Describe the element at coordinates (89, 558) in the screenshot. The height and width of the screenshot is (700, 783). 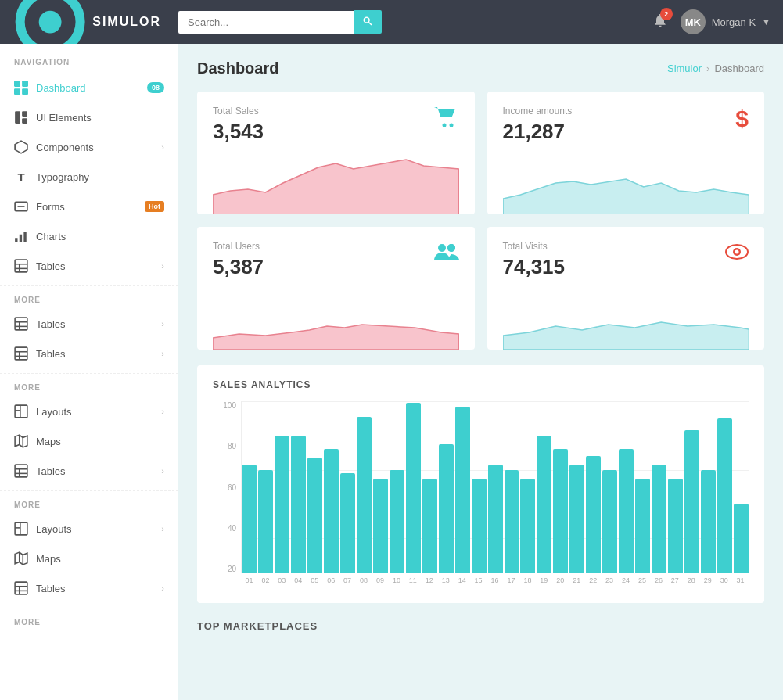
I see `sidebar-item-maps2: Maps` at that location.